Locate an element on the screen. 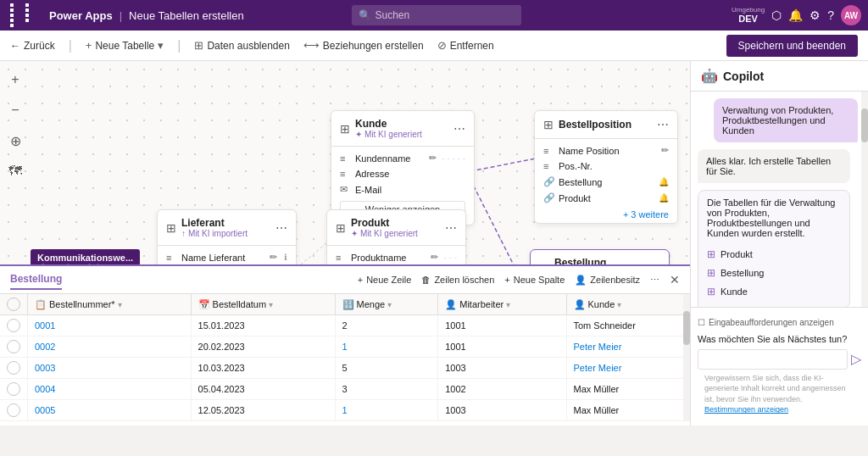 The width and height of the screenshot is (868, 456). relationships-button: ⟷ Beziehungen erstellen is located at coordinates (364, 46).